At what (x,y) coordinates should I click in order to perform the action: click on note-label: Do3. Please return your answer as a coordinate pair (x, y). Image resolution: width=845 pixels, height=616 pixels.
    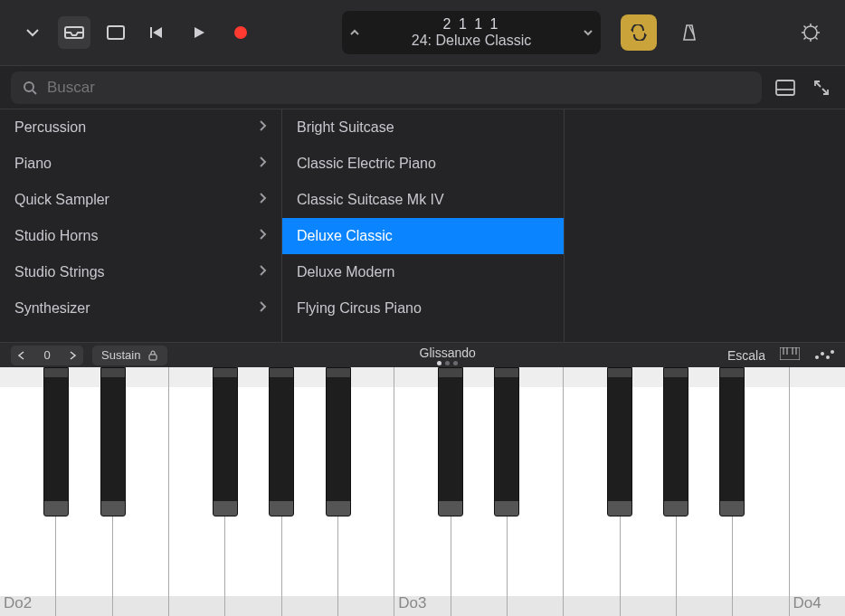
    Looking at the image, I should click on (413, 603).